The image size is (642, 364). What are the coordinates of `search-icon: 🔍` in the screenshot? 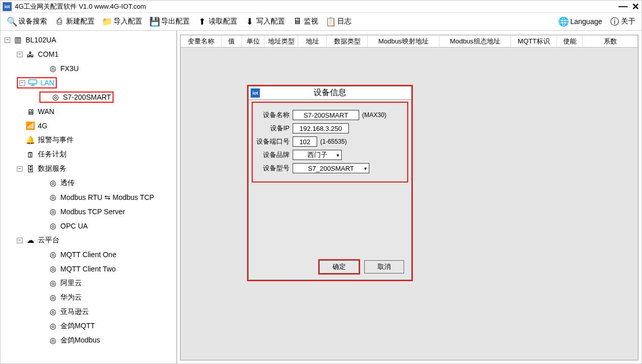 It's located at (12, 21).